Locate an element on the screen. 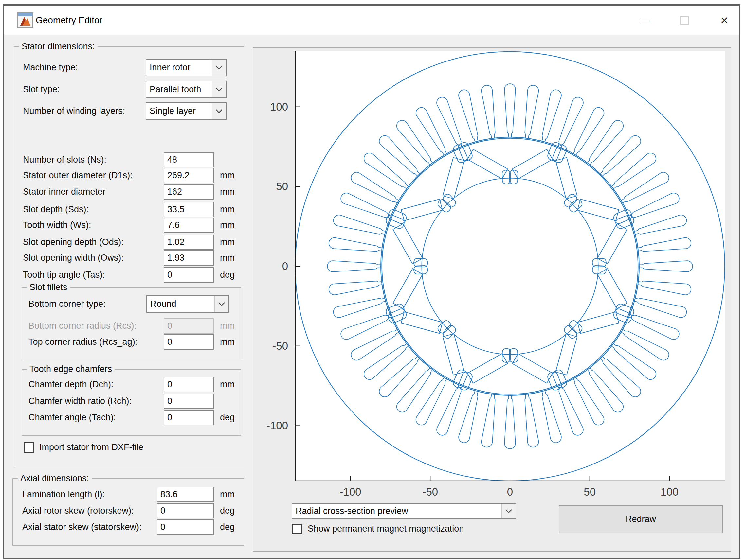 The width and height of the screenshot is (745, 560). winding-layers-select-dropdown-button is located at coordinates (219, 111).